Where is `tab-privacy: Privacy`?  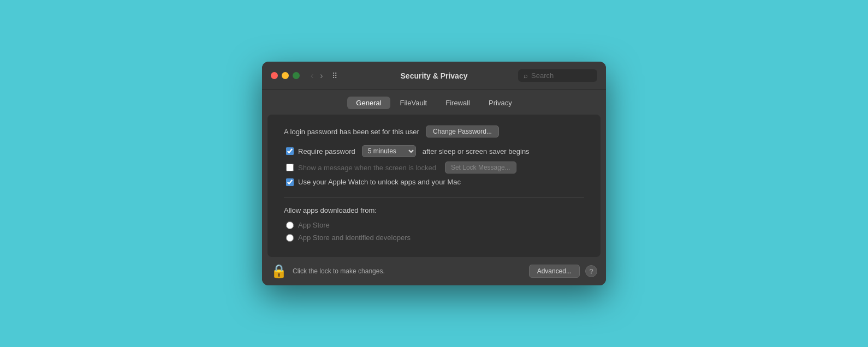
tab-privacy: Privacy is located at coordinates (500, 103).